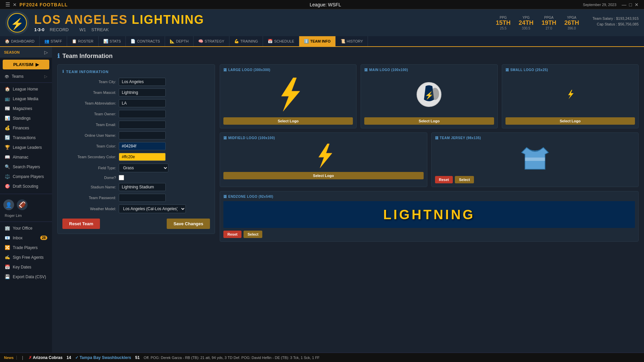 The width and height of the screenshot is (644, 362). What do you see at coordinates (26, 147) in the screenshot?
I see `sidebar-item-league-leaders: 🏆 League Leaders` at bounding box center [26, 147].